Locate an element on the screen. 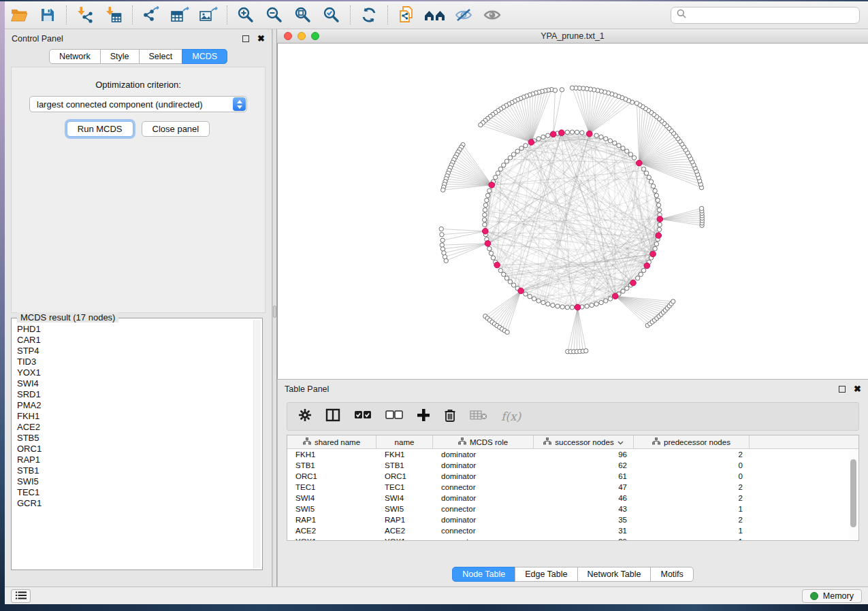  table-row: ORC1ORC1dominator610 is located at coordinates (573, 476).